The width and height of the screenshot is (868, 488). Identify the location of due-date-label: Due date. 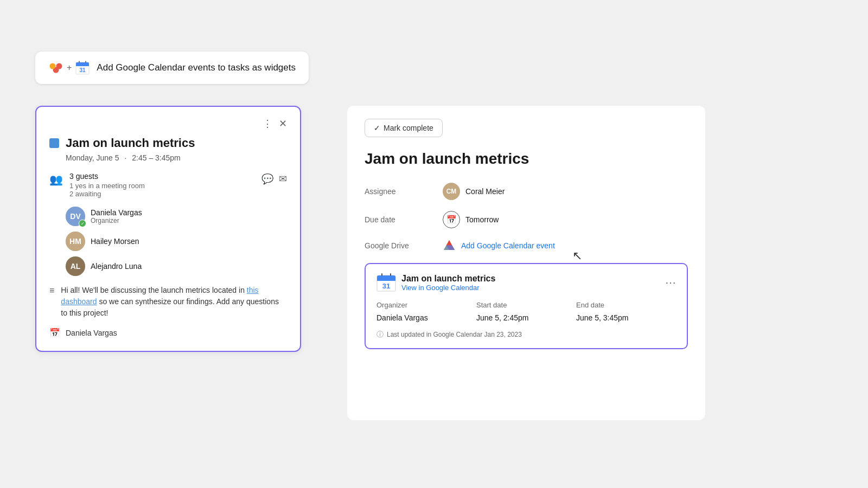
(397, 220).